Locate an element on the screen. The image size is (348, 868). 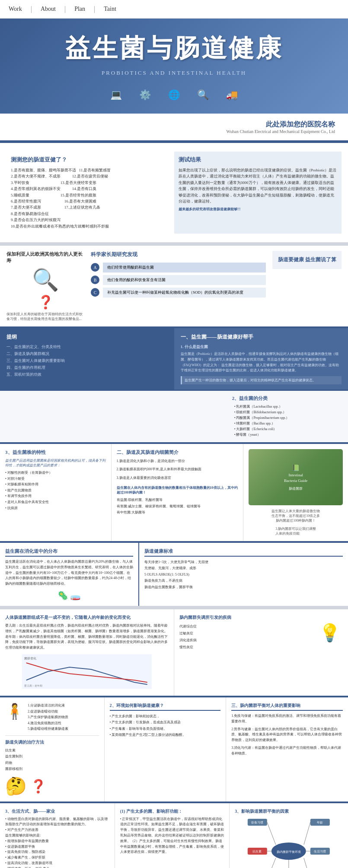
bacteria-icon-1: 🦠 is located at coordinates (63, 596).